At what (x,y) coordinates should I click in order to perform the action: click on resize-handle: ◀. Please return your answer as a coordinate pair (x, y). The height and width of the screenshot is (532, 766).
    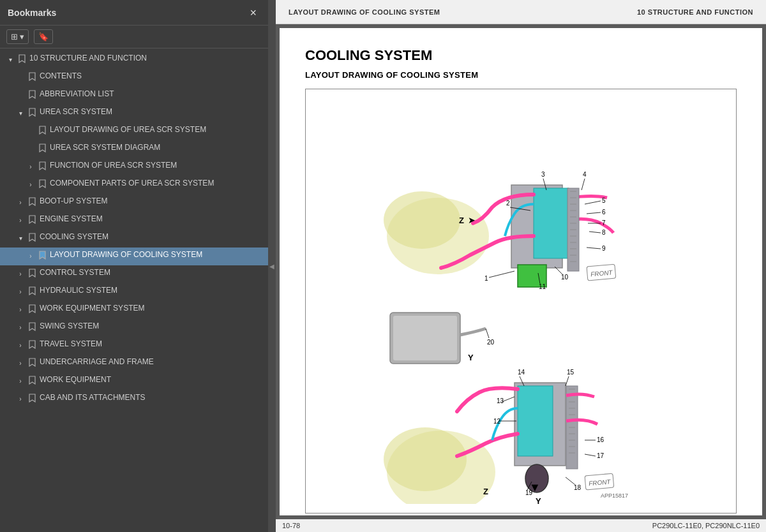
    Looking at the image, I should click on (272, 266).